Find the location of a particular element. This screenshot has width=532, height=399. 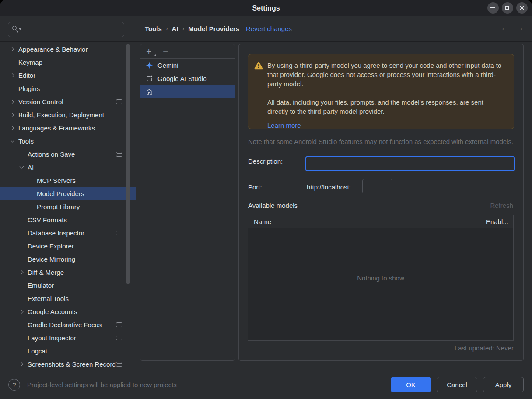

sidebar-item-version-control: Version Control is located at coordinates (68, 102).